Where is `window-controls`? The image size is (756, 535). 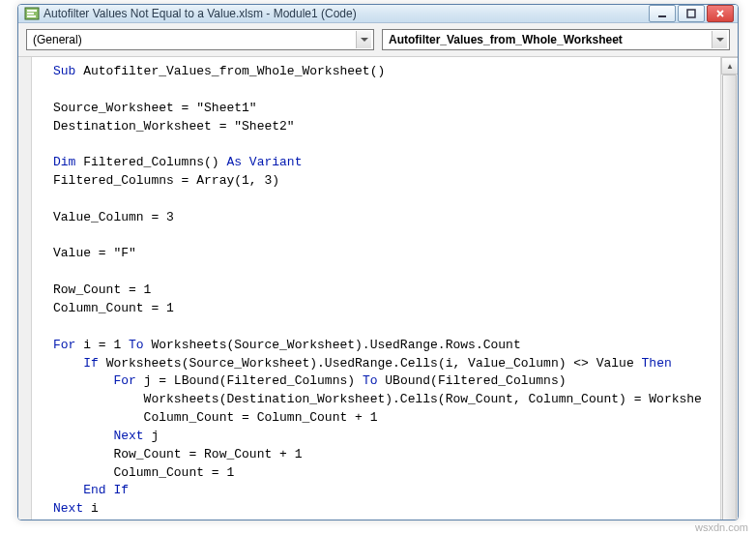 window-controls is located at coordinates (691, 14).